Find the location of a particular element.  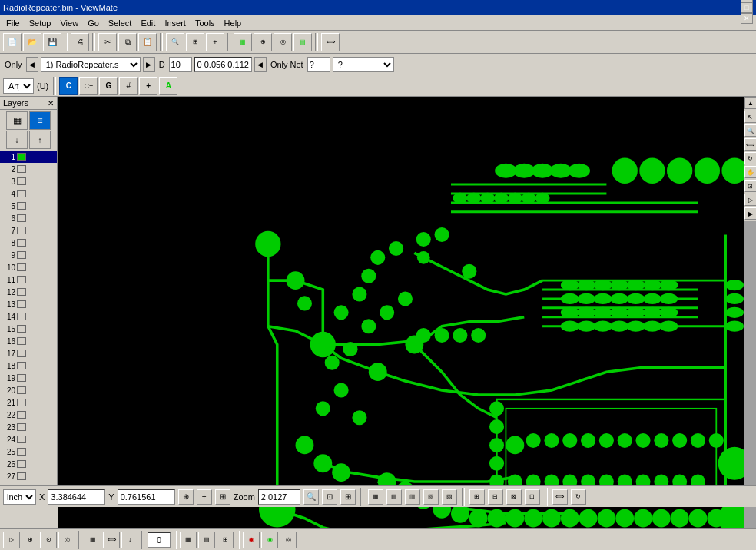

menu-go: Go is located at coordinates (94, 23).